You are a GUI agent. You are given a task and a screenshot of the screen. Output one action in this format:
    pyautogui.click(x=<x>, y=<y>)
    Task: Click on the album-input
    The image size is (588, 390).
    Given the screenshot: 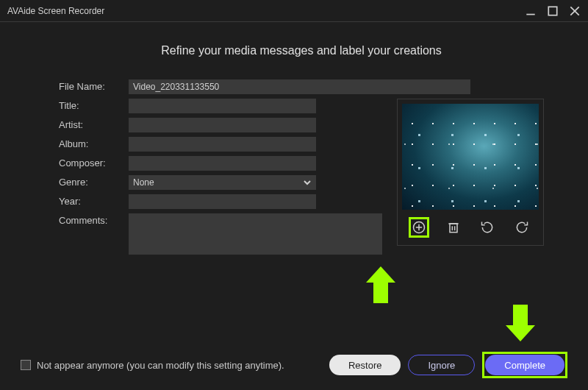 What is the action you would take?
    pyautogui.click(x=222, y=144)
    